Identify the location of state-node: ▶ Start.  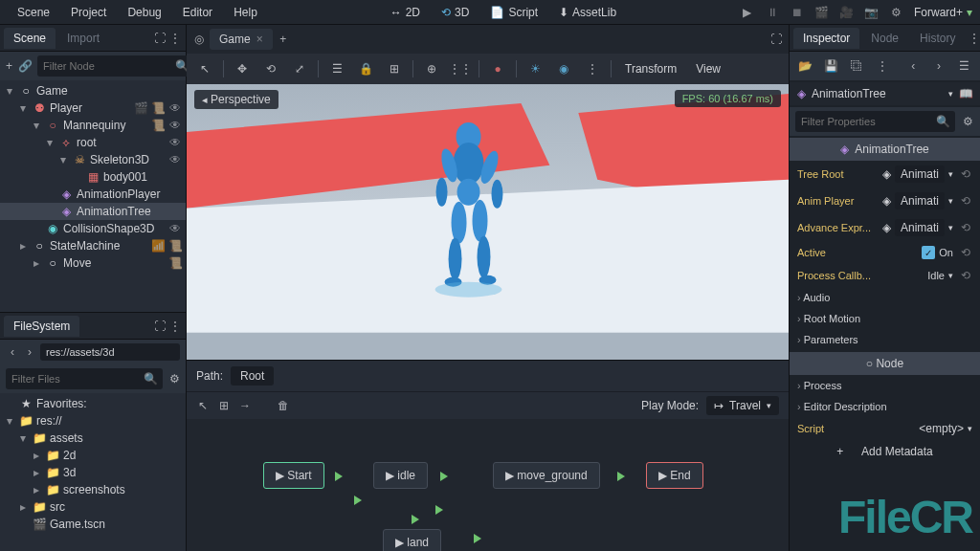
(294, 475).